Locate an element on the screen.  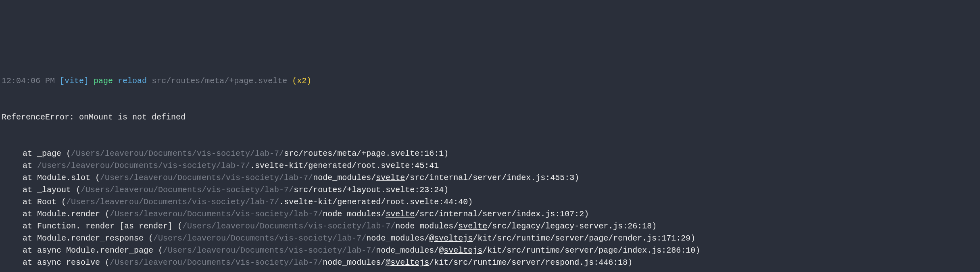
stack-path-before: .svelte-kit/generated/root.svelte:44:40 is located at coordinates (373, 202).